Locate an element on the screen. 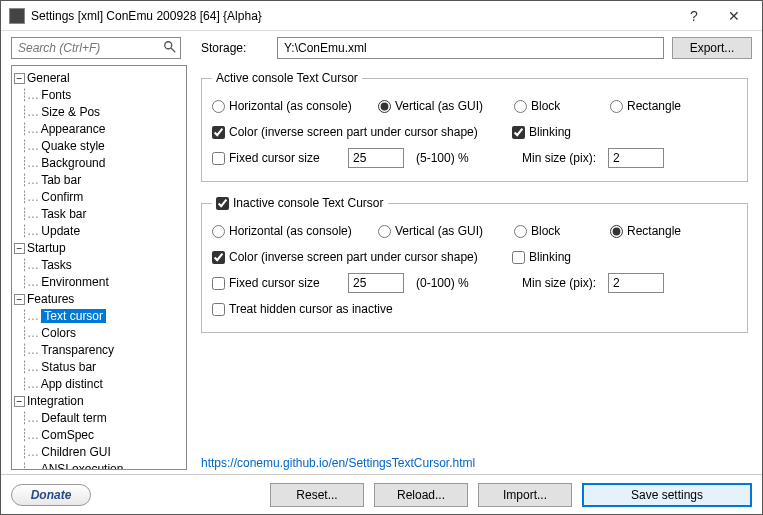 The width and height of the screenshot is (763, 515). active-minsize-label: Min size (pix): is located at coordinates (554, 158).